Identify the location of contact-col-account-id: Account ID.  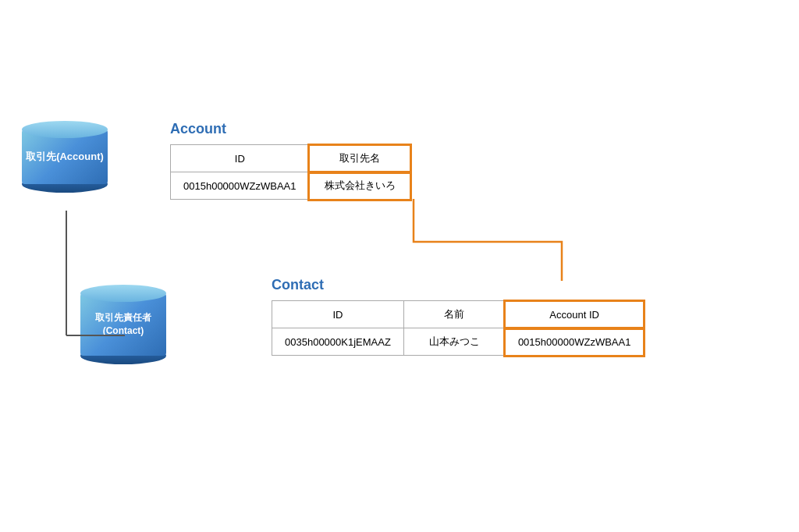
(574, 315).